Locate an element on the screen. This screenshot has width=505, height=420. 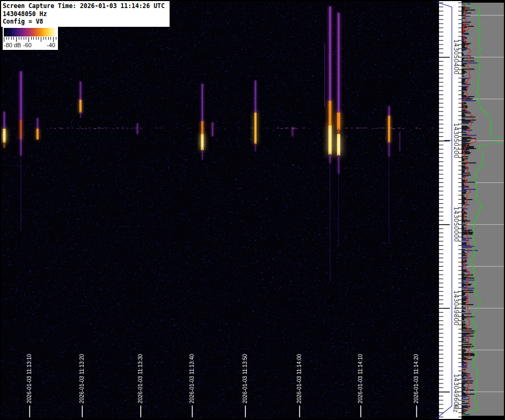
time-axis-label: 2026-01-03 11:14:00 is located at coordinates (299, 379).